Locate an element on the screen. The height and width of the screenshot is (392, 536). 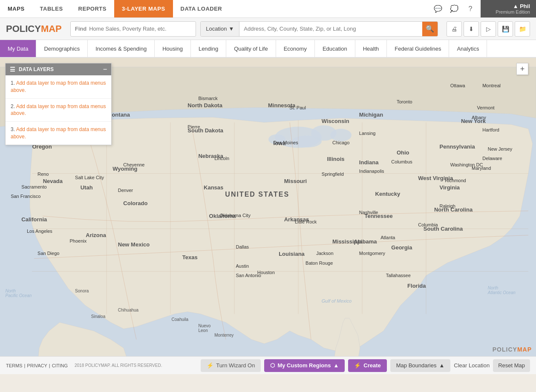
tab-demographics: Demographics is located at coordinates (62, 49).